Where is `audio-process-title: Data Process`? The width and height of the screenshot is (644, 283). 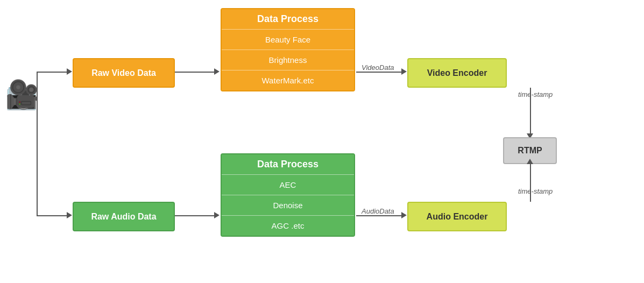 audio-process-title: Data Process is located at coordinates (288, 165).